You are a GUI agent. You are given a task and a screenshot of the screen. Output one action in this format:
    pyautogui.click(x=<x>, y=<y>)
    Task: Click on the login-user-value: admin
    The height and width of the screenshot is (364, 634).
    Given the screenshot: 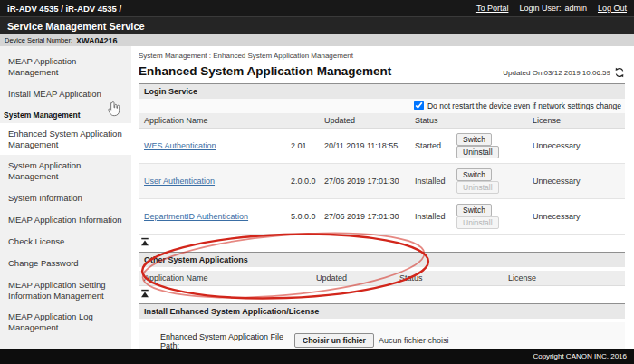 What is the action you would take?
    pyautogui.click(x=576, y=8)
    